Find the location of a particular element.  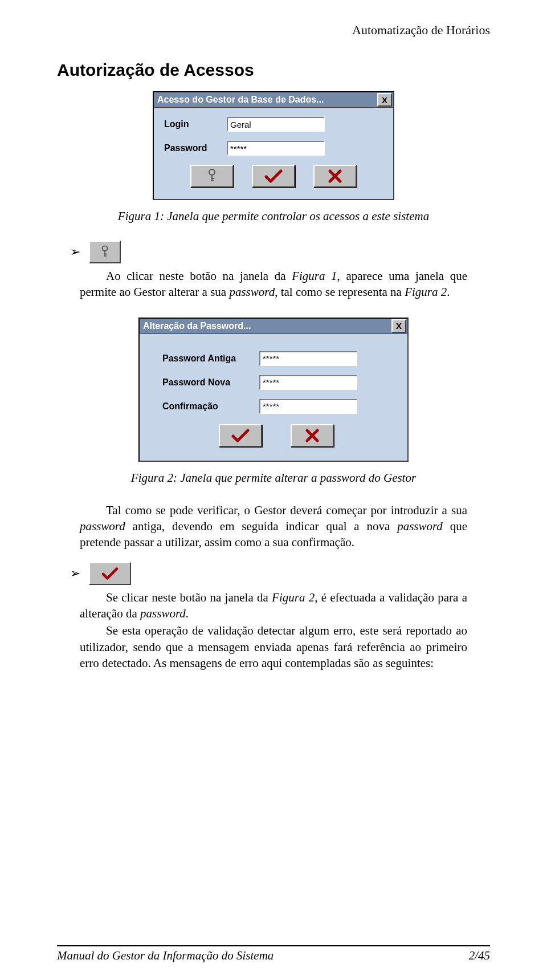

confirm-button-inline is located at coordinates (110, 574).